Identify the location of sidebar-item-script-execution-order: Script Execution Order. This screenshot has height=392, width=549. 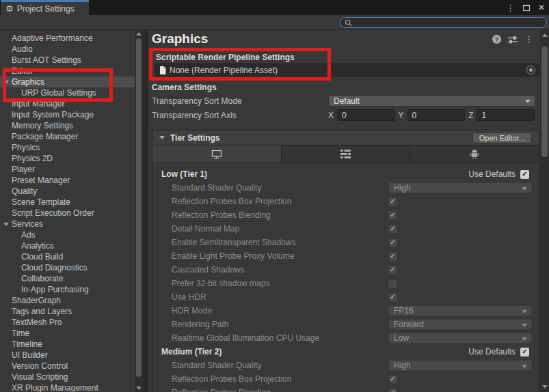
(67, 213).